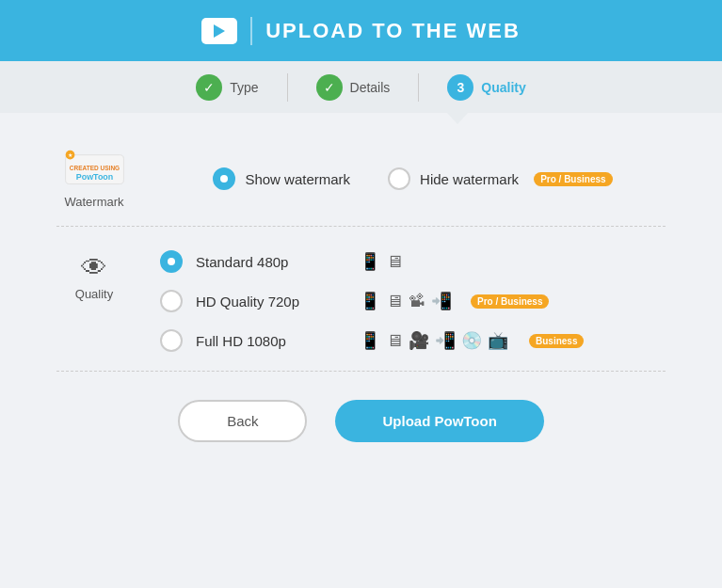  I want to click on eye-icon: 👁, so click(94, 268).